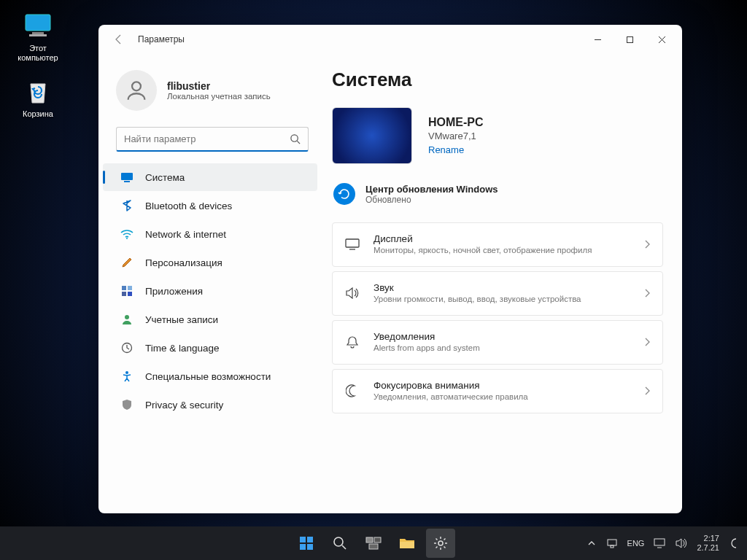 The width and height of the screenshot is (747, 560). I want to click on update-title: Центр обновления Windows, so click(432, 190).